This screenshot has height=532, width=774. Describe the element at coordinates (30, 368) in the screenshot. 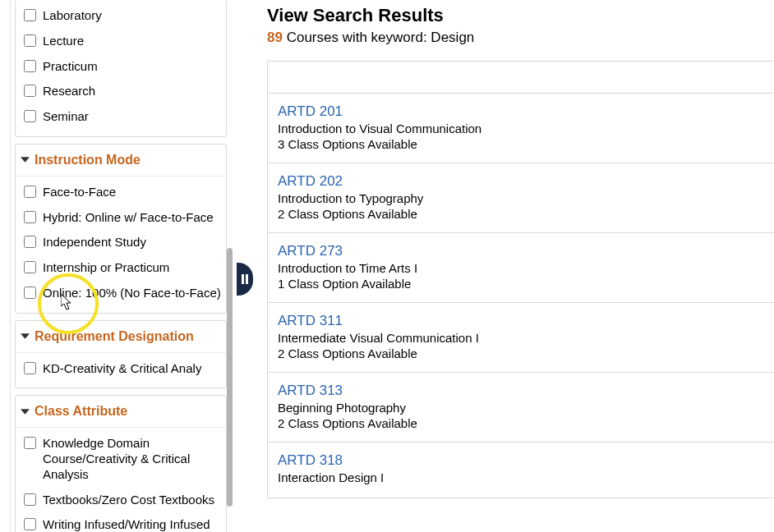

I see `checkbox-kd-creativity` at that location.